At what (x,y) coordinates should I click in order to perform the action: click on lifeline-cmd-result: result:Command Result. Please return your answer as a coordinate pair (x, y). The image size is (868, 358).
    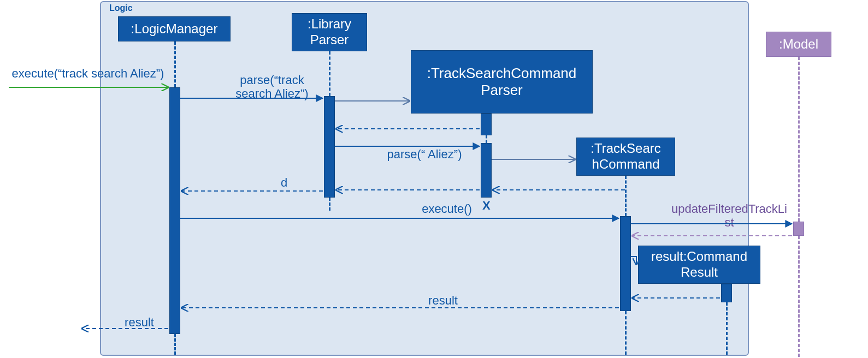
    Looking at the image, I should click on (699, 265).